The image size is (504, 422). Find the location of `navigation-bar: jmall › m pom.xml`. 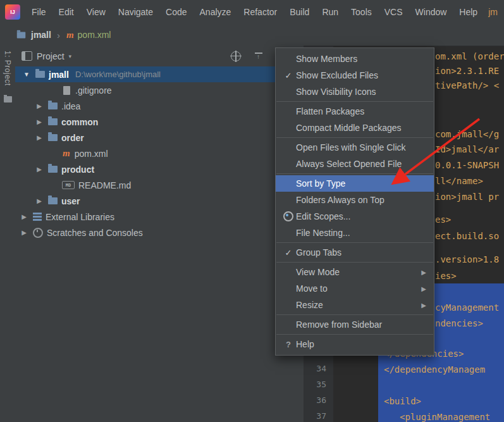

navigation-bar: jmall › m pom.xml is located at coordinates (252, 35).